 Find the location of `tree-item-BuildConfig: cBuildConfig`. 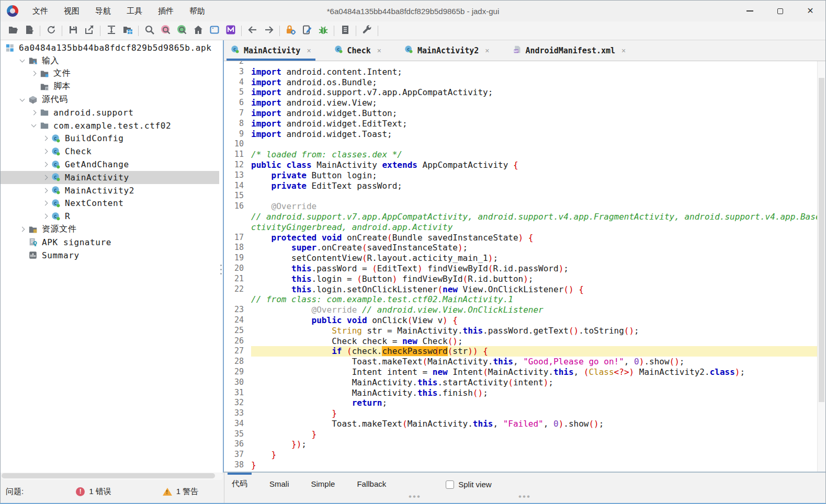

tree-item-BuildConfig: cBuildConfig is located at coordinates (110, 139).